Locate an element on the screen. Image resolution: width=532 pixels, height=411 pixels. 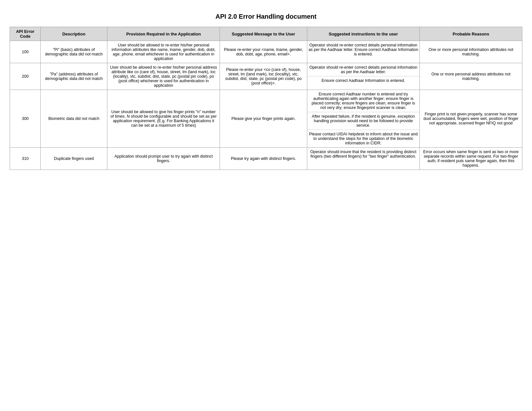
cell-code: 100 is located at coordinates (25, 52).